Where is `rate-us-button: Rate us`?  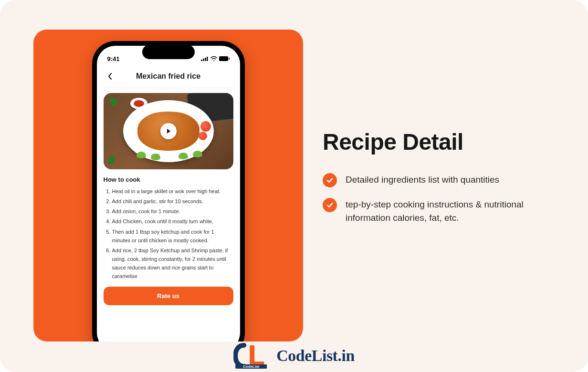
rate-us-button: Rate us is located at coordinates (168, 296).